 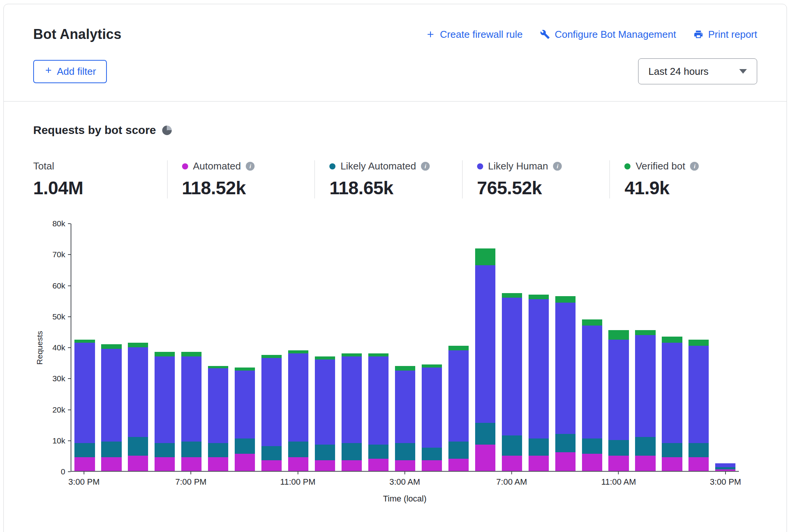 I want to click on time-range-value: Last 24 hours, so click(x=679, y=72).